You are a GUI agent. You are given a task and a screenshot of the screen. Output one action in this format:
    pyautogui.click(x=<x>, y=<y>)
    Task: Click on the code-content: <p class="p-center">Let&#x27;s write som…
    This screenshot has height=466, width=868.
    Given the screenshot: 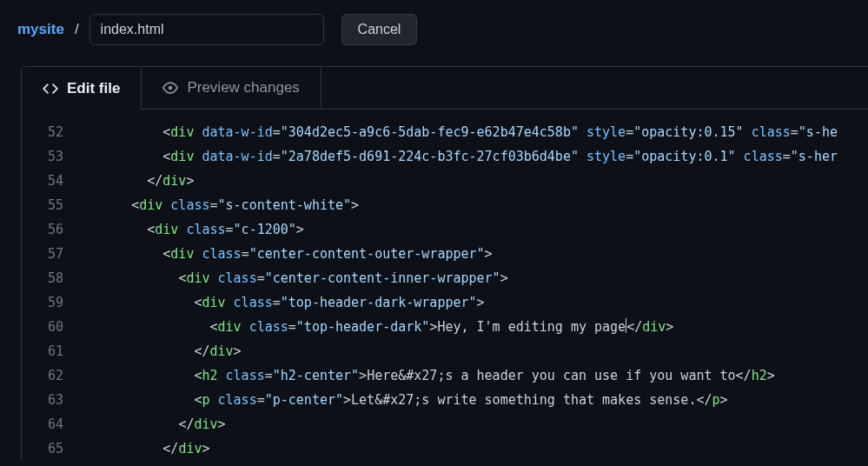 What is the action you would take?
    pyautogui.click(x=476, y=400)
    